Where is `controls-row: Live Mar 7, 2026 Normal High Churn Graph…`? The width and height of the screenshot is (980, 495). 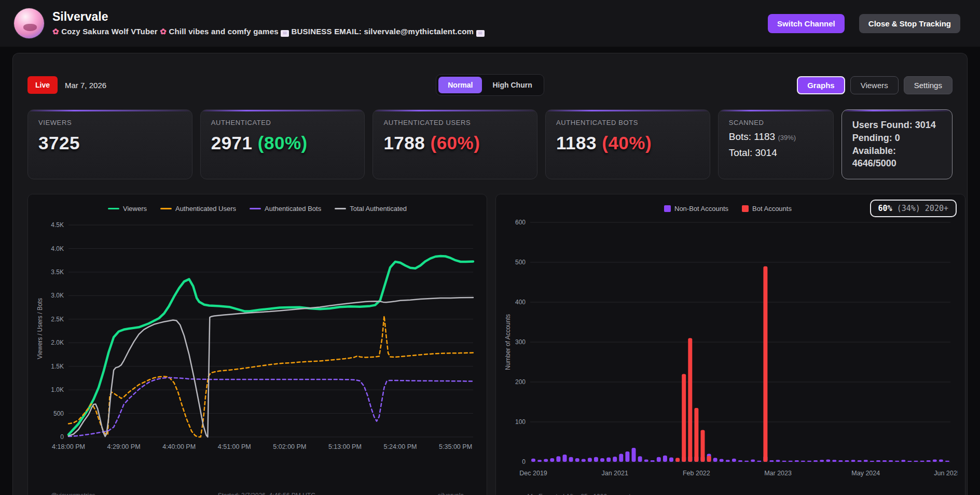 controls-row: Live Mar 7, 2026 Normal High Churn Graph… is located at coordinates (490, 85).